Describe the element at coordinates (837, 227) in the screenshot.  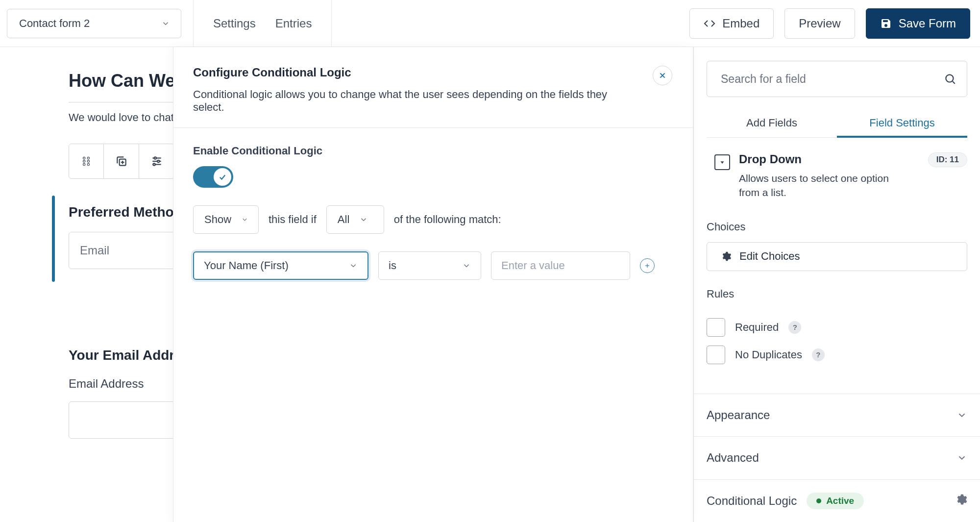
I see `choices-label: Choices` at that location.